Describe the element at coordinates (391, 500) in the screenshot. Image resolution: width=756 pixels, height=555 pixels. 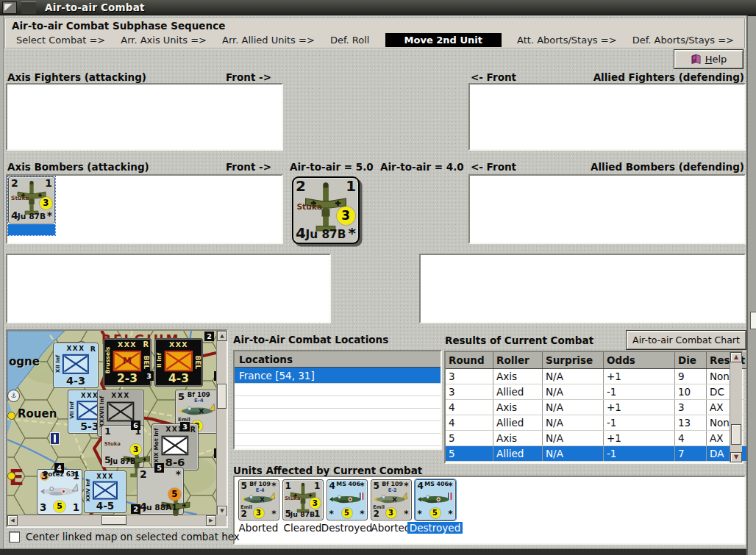
I see `counter-bf-109-e-2: 5*Bf 109E-2 Emil2*3` at that location.